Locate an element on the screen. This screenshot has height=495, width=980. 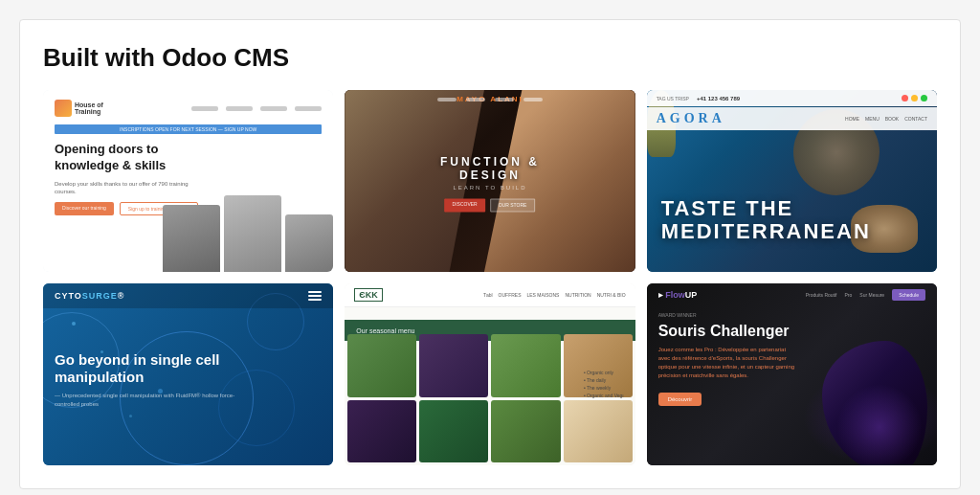
nav-link: MENU is located at coordinates (873, 119).